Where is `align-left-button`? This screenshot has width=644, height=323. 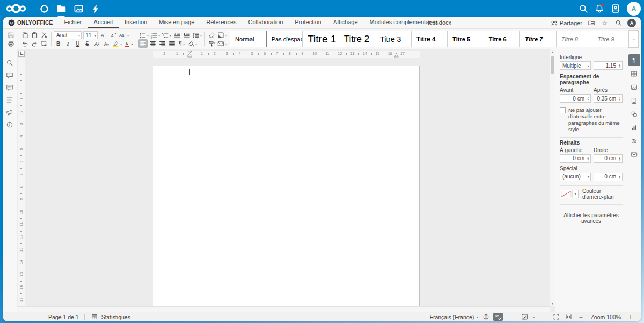 align-left-button is located at coordinates (143, 44).